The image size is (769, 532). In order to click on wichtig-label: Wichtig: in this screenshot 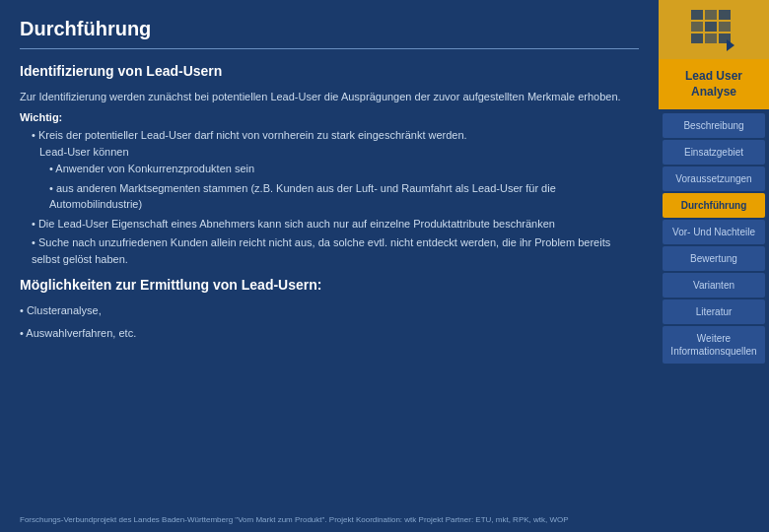, I will do `click(329, 117)`.